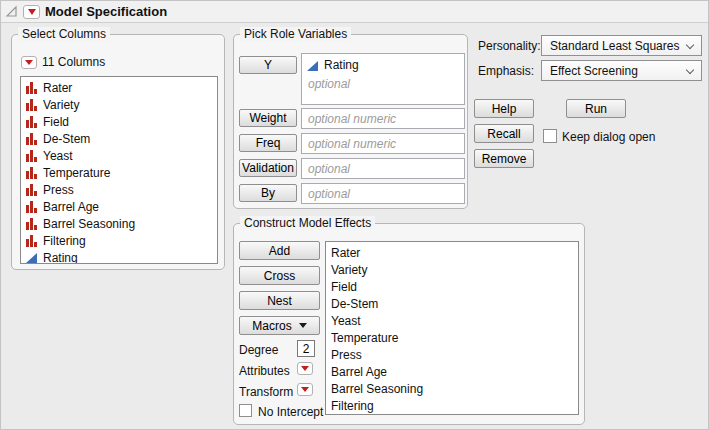 The height and width of the screenshot is (430, 709). What do you see at coordinates (506, 71) in the screenshot?
I see `emphasis-label: Emphasis:` at bounding box center [506, 71].